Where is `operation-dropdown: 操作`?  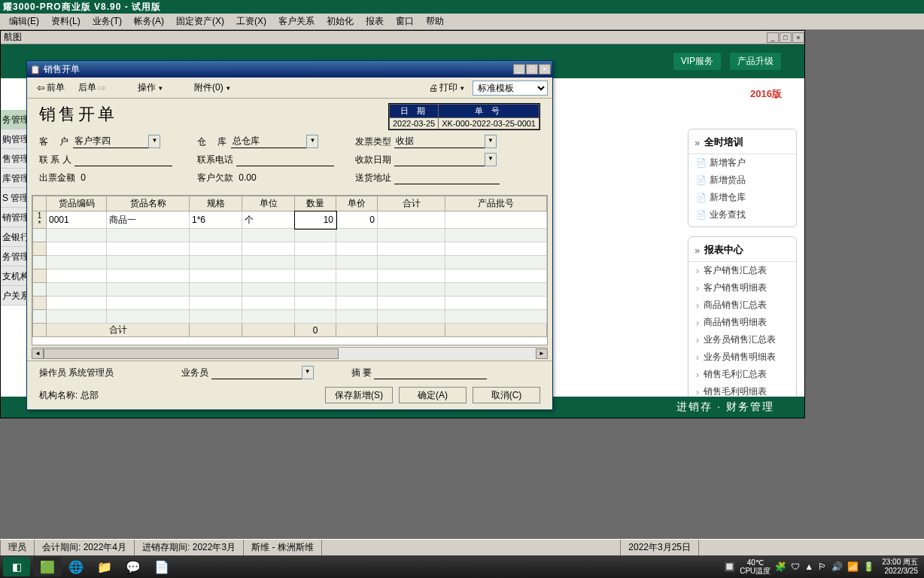 operation-dropdown: 操作 is located at coordinates (150, 87).